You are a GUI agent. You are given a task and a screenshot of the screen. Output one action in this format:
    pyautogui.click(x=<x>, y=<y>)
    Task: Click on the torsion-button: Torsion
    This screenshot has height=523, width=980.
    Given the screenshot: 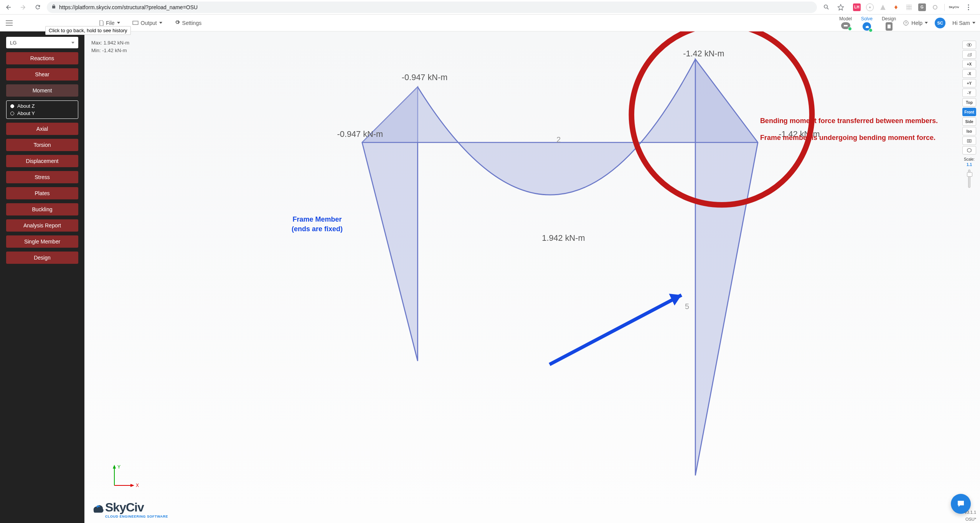 What is the action you would take?
    pyautogui.click(x=42, y=145)
    